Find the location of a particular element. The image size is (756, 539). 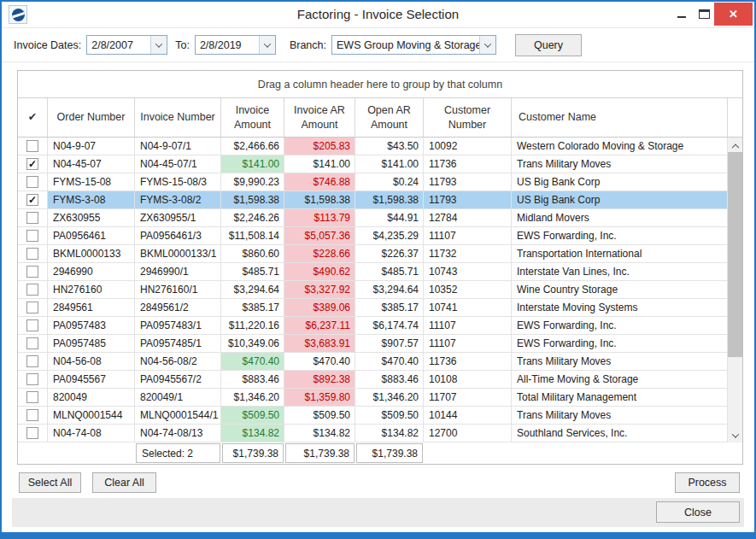

cell-customer-number: 12700 is located at coordinates (468, 433).